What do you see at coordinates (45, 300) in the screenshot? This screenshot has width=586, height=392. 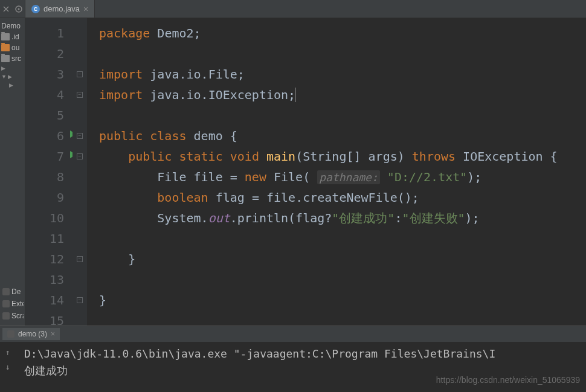 I see `line-number: 14` at bounding box center [45, 300].